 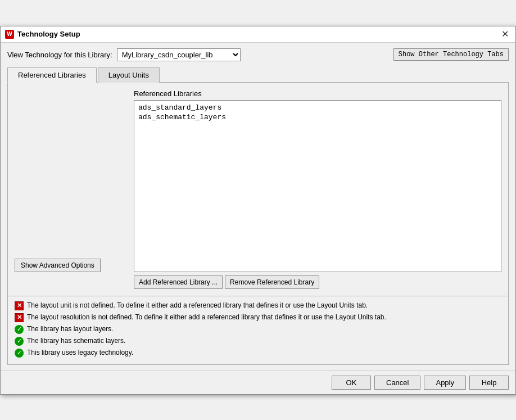 What do you see at coordinates (19, 306) in the screenshot?
I see `error-icon-1: ✕` at bounding box center [19, 306].